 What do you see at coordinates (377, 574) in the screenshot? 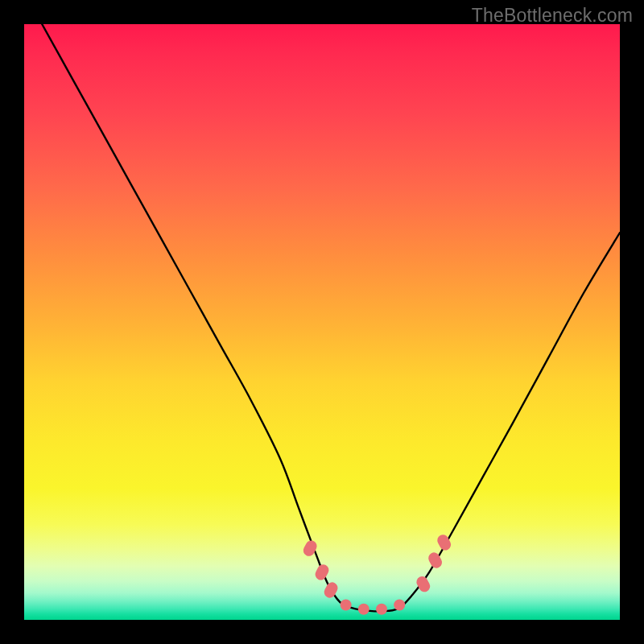
I see `highlight-dots` at bounding box center [377, 574].